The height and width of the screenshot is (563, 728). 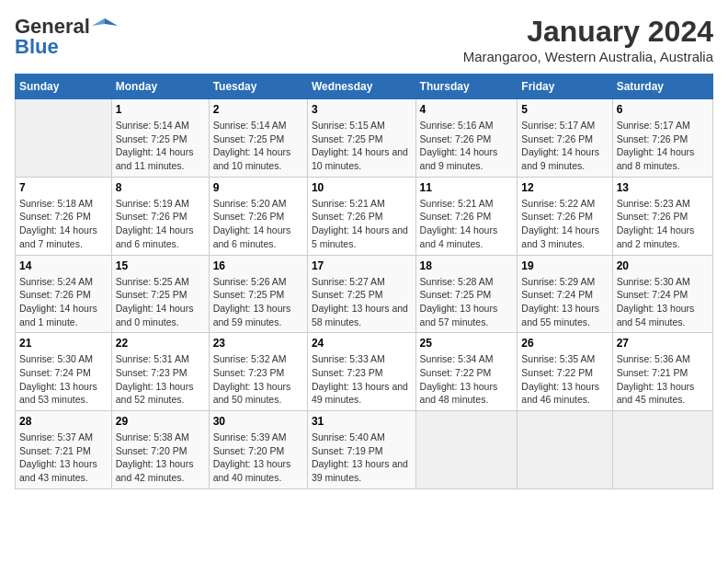 I want to click on day-number: 19, so click(x=564, y=266).